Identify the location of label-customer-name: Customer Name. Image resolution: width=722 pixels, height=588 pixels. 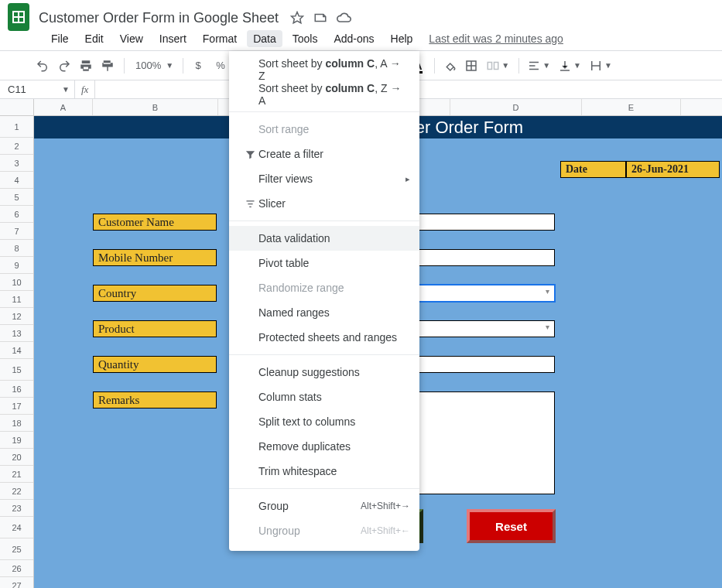
(155, 222).